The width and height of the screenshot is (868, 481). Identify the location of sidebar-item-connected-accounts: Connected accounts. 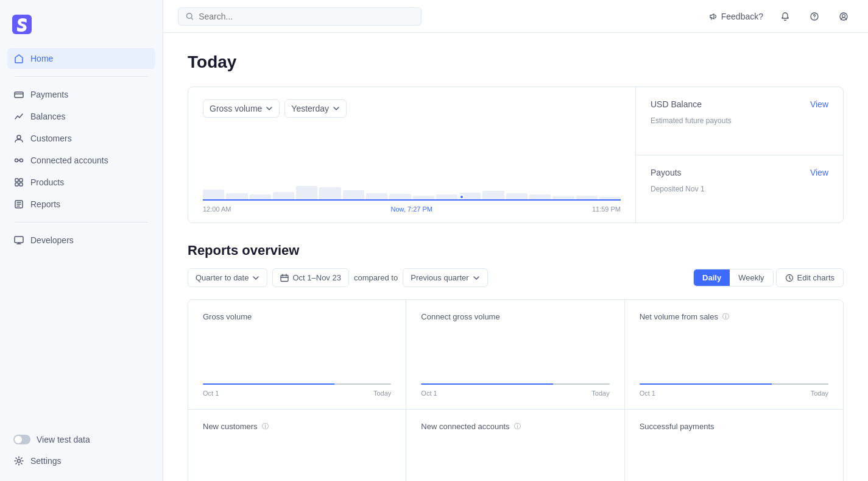
(82, 160).